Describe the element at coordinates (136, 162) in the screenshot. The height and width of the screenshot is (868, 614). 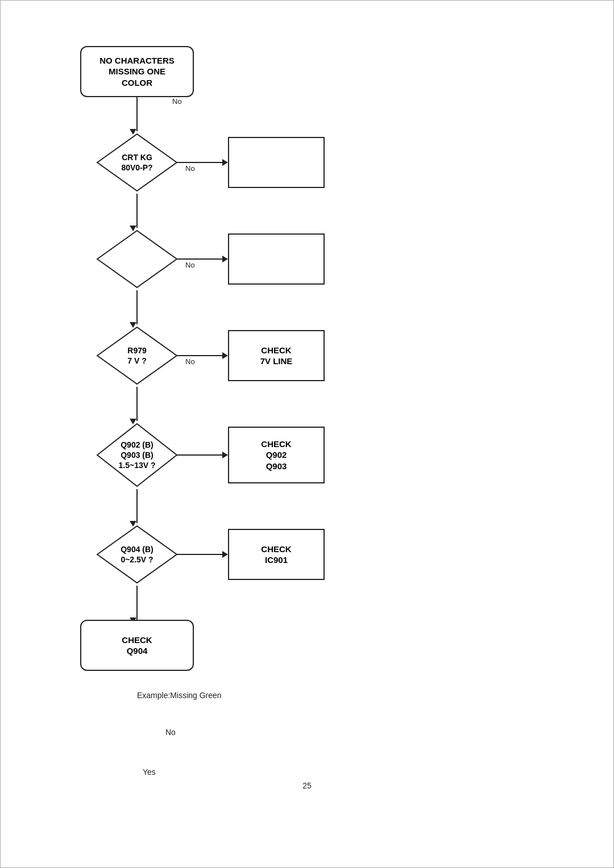
I see `diamond-1-text: CRT KG80V0-P?` at that location.